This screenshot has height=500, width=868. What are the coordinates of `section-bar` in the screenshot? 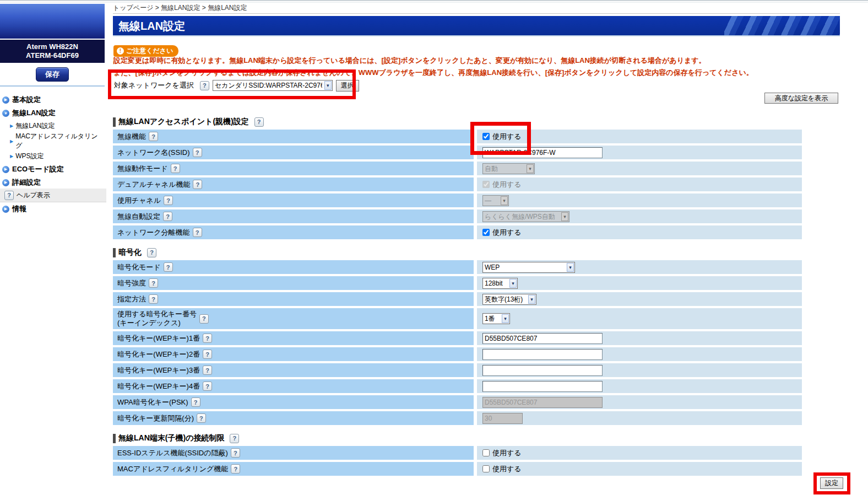 It's located at (115, 252).